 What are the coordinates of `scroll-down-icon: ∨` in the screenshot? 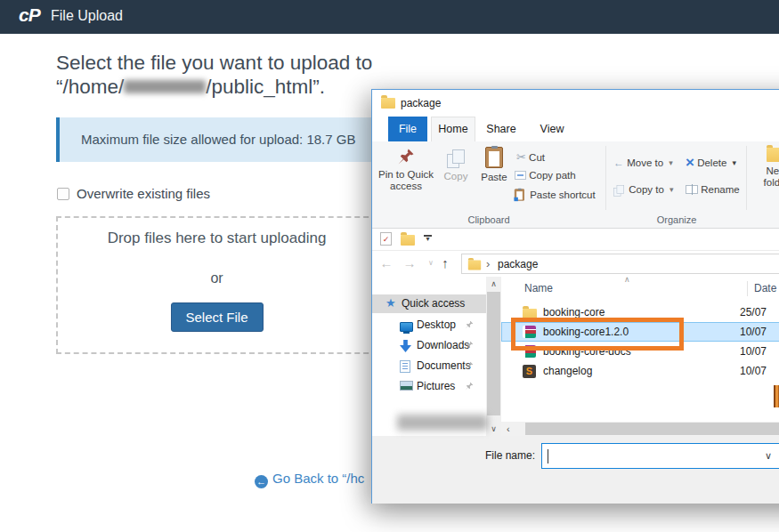 It's located at (493, 429).